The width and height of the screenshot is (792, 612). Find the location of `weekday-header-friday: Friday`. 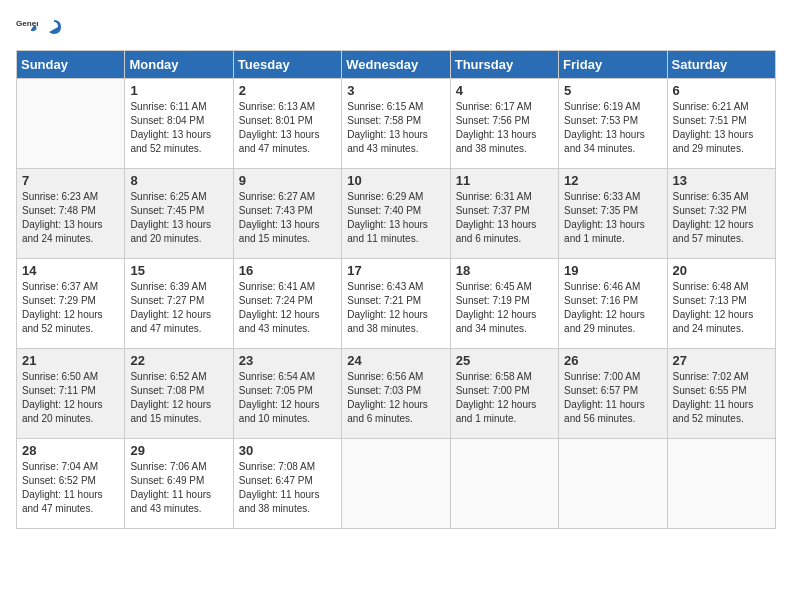

weekday-header-friday: Friday is located at coordinates (613, 65).